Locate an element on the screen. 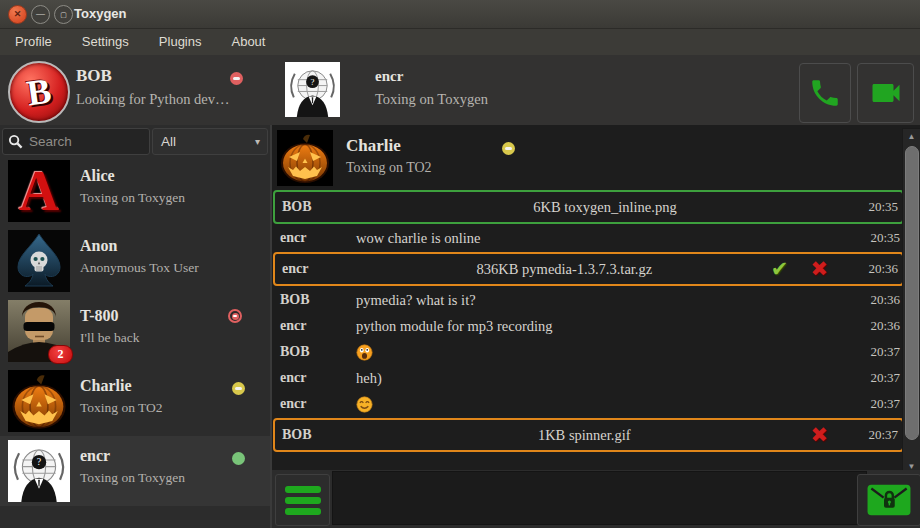 The height and width of the screenshot is (528, 920). scrollbar-thumb is located at coordinates (912, 293).